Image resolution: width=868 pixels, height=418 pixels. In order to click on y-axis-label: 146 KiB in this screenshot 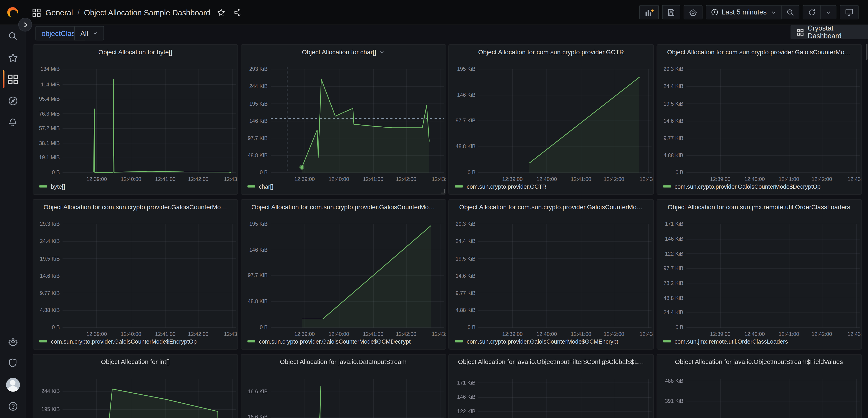, I will do `click(671, 239)`.